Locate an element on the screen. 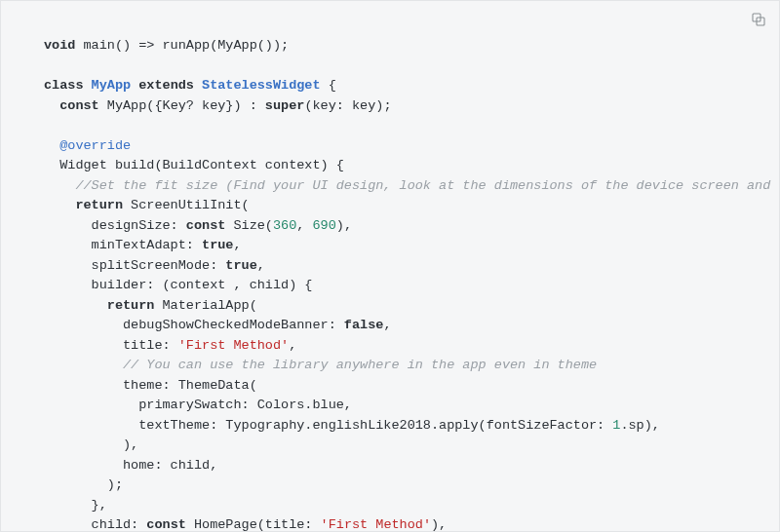 This screenshot has height=532, width=780. code-line: Widget build(BuildContext context) { is located at coordinates (194, 166).